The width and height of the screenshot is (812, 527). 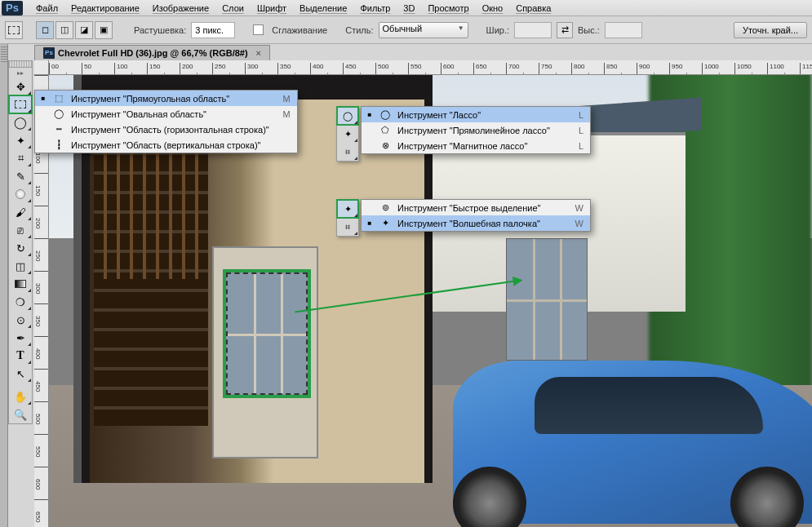 I want to click on ruler-origin, so click(x=42, y=68).